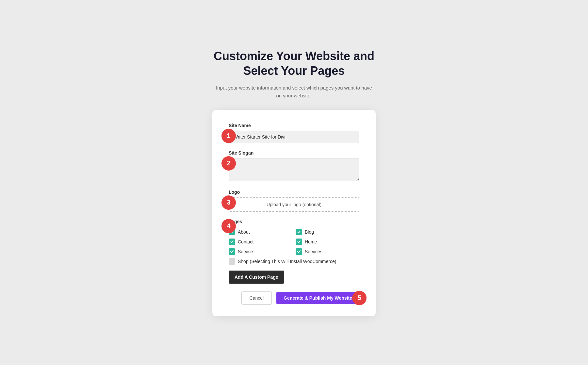  I want to click on step-badge-1: 1, so click(229, 136).